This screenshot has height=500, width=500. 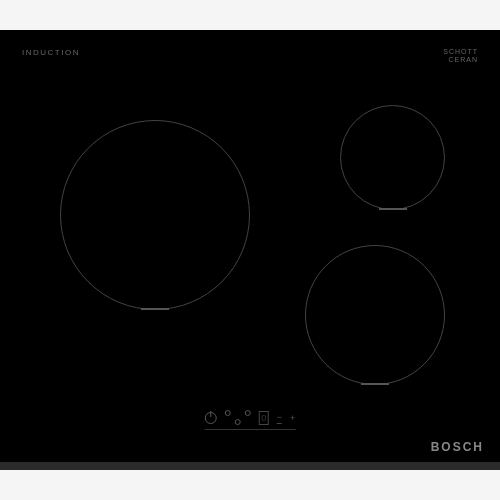 I want to click on cooking-zone-large, so click(x=155, y=215).